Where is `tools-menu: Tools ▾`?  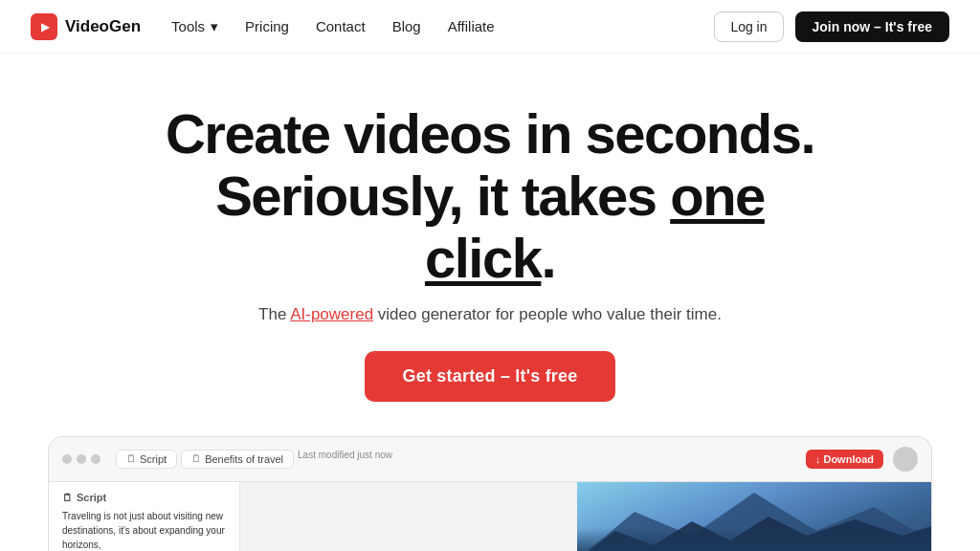 tools-menu: Tools ▾ is located at coordinates (195, 27).